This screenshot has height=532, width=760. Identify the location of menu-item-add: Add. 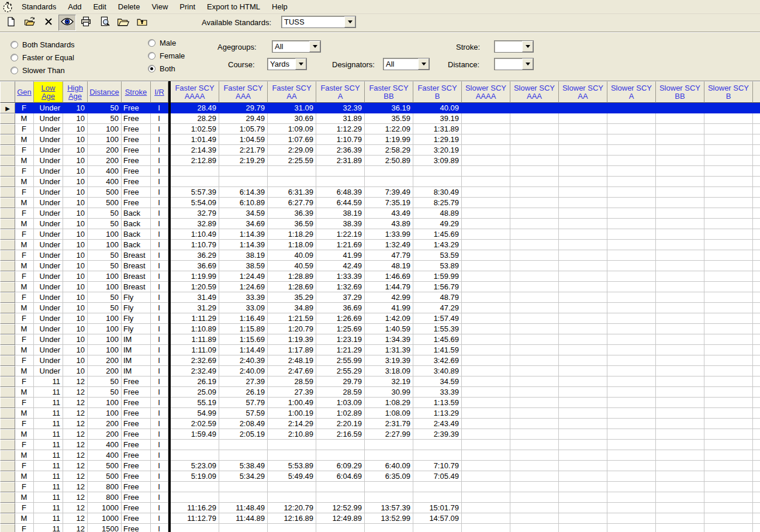
(75, 7).